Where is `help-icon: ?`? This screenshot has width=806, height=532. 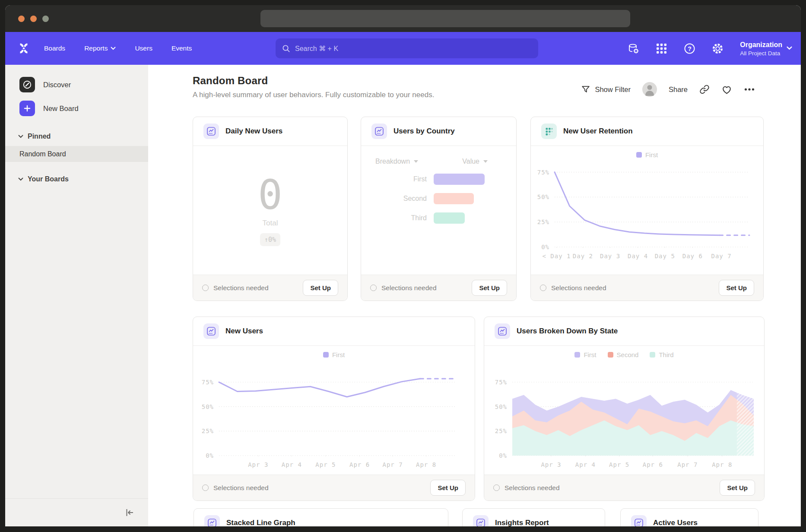 help-icon: ? is located at coordinates (689, 48).